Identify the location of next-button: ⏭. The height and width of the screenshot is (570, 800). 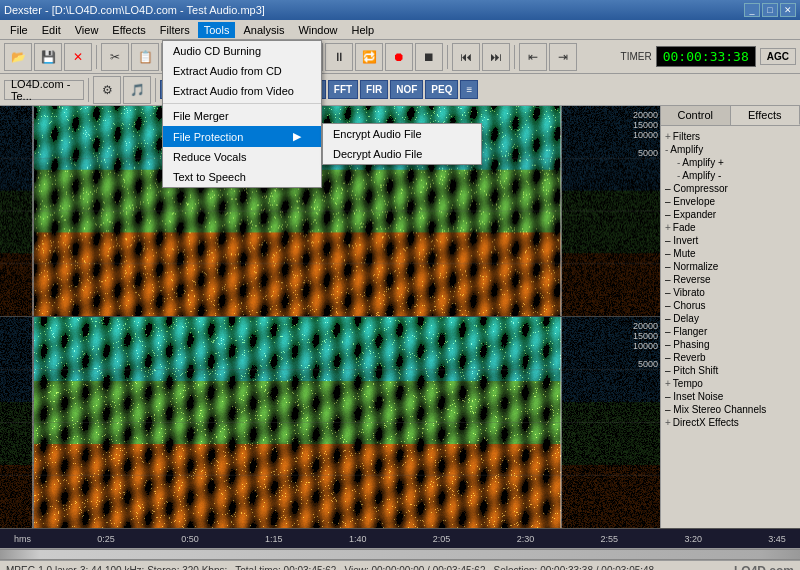
(496, 57).